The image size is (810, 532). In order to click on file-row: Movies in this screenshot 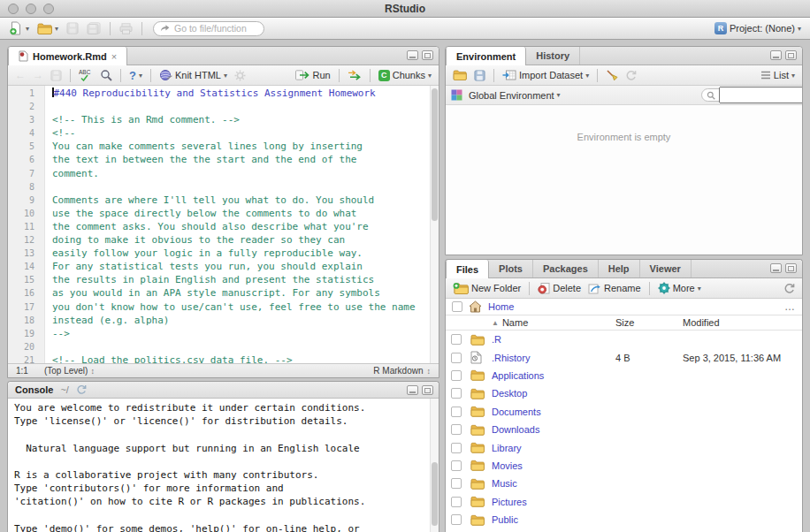, I will do `click(624, 466)`.